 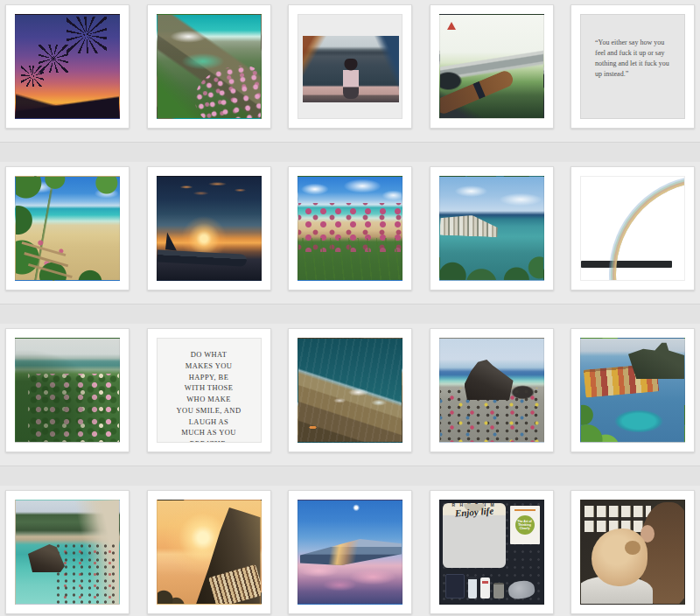 What do you see at coordinates (67, 66) in the screenshot?
I see `sunset-palms-image` at bounding box center [67, 66].